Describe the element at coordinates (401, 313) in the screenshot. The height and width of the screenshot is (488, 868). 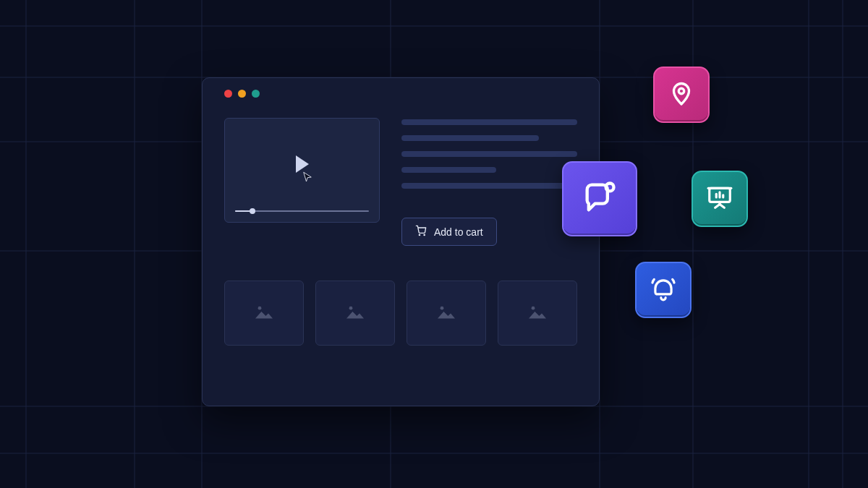
I see `thumbnail-row` at that location.